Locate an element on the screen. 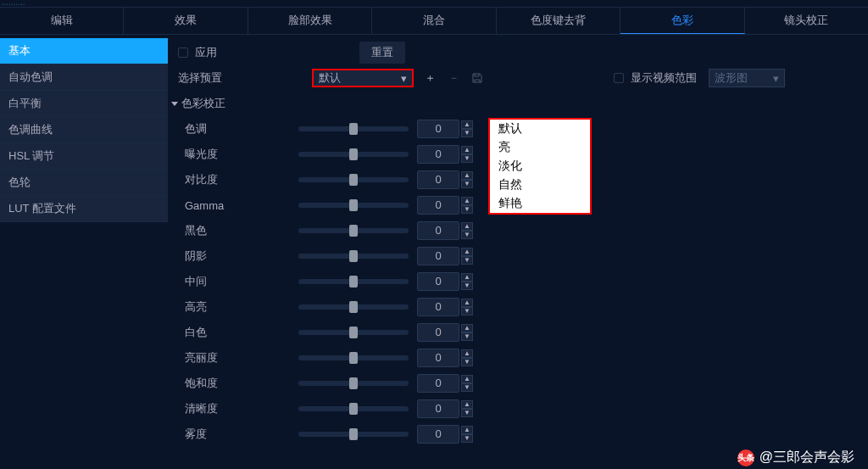  preset-option: 默认 is located at coordinates (540, 129).